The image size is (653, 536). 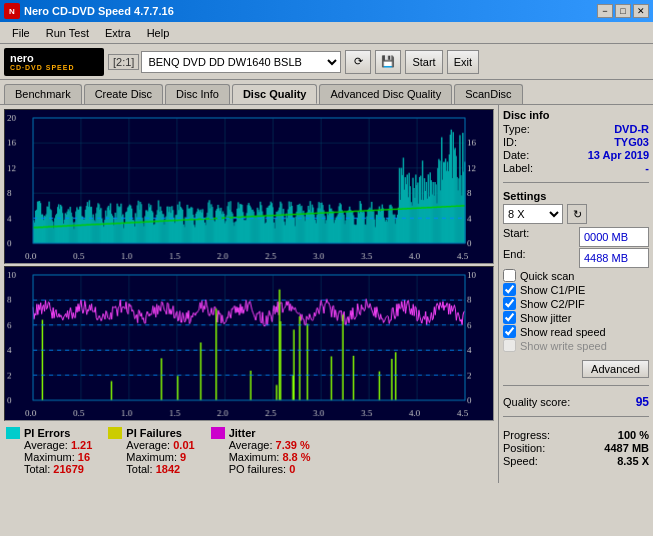 I want to click on quick-scan-checkbox, so click(x=510, y=276).